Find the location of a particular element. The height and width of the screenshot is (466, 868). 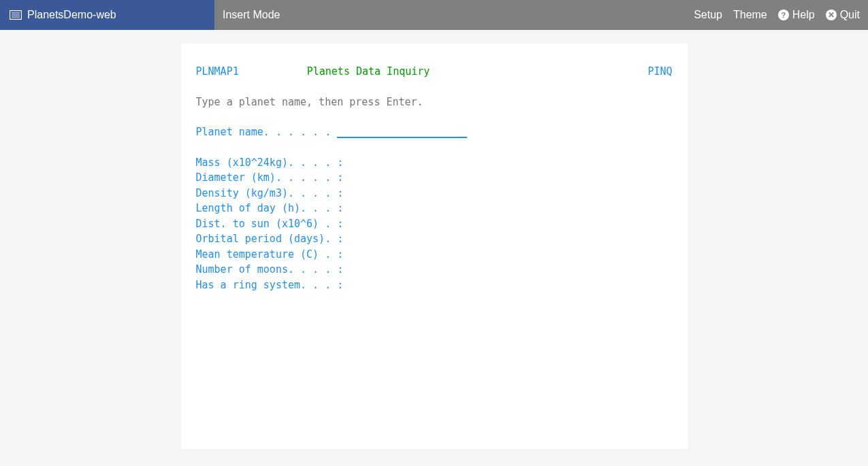

field-row: Dist. to sun (x10^6) . : is located at coordinates (434, 224).